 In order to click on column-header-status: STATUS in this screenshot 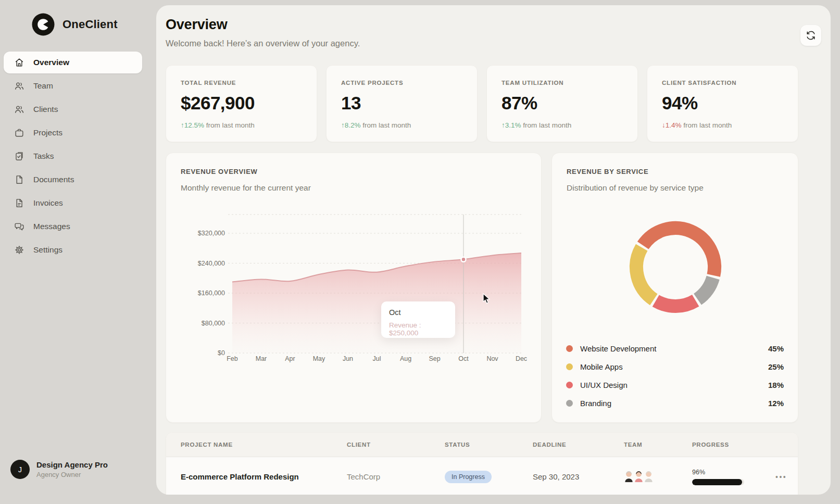, I will do `click(488, 445)`.